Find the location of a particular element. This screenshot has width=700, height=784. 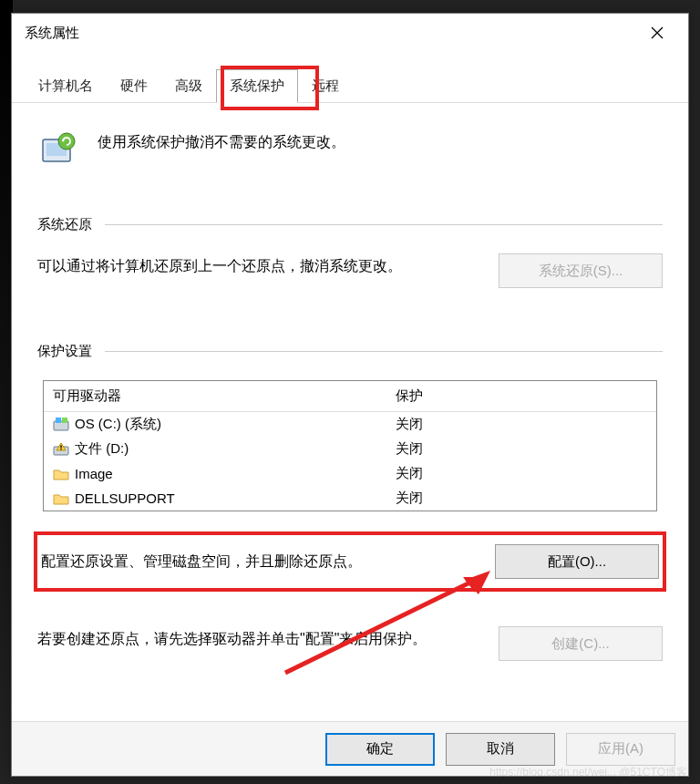

button-label: 应用(A) is located at coordinates (621, 749).